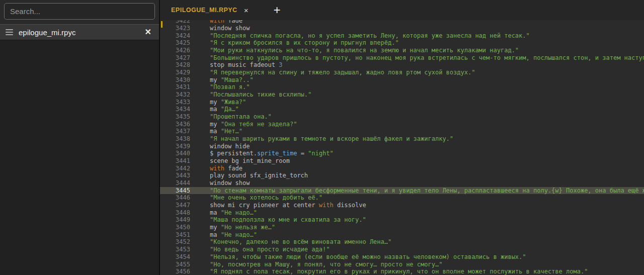 The width and height of the screenshot is (644, 275). I want to click on code-line: 3436my "Она тебя не задела?", so click(402, 125).